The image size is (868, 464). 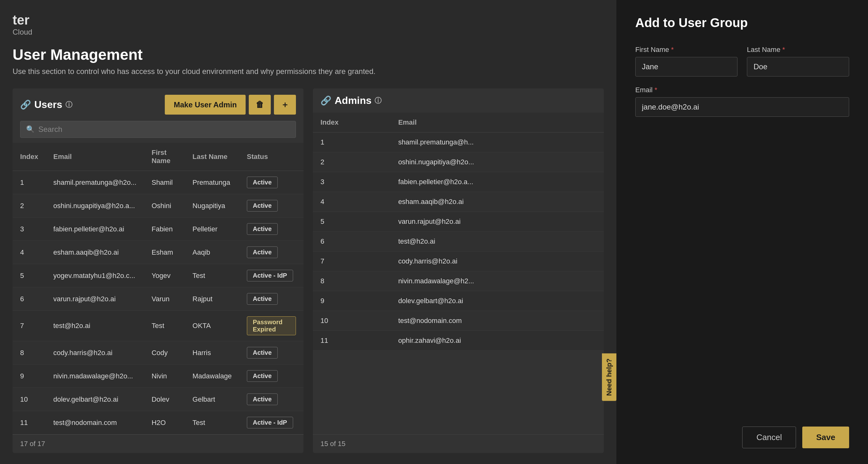 I want to click on admin-email: ophir.zahavi@h2o.ai, so click(x=497, y=341).